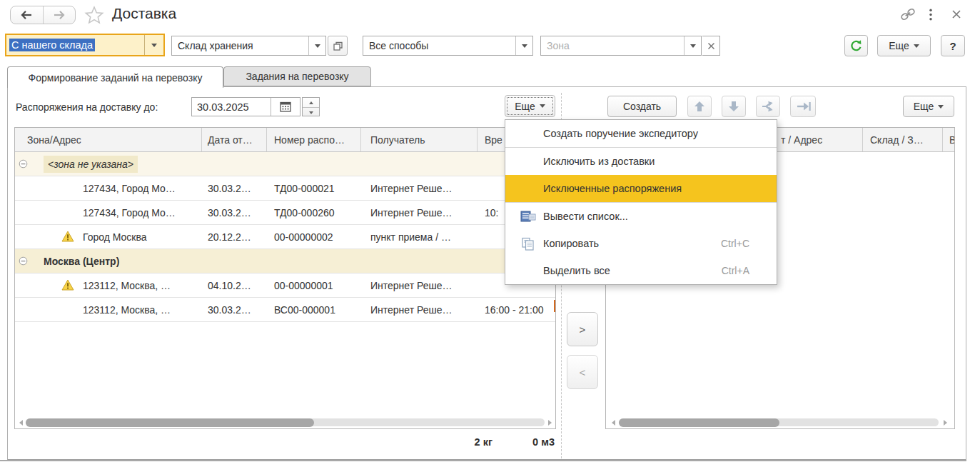 The width and height of the screenshot is (980, 472). Describe the element at coordinates (154, 45) in the screenshot. I see `delivery-type-dropdown-arrow` at that location.